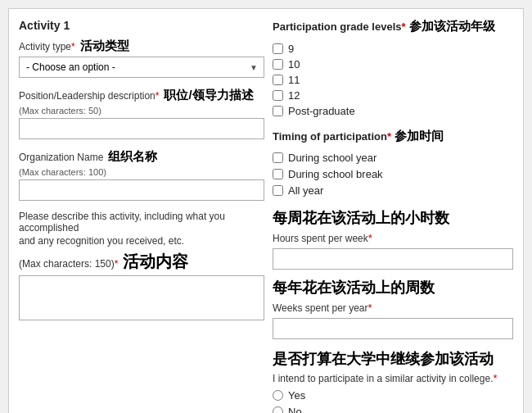 The width and height of the screenshot is (532, 413). I want to click on timing-label: Timing of participation, so click(330, 136).